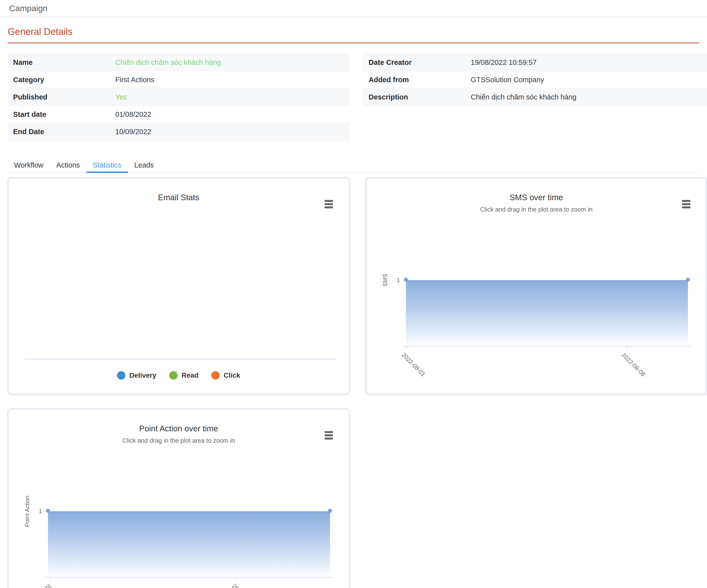  Describe the element at coordinates (354, 165) in the screenshot. I see `tab-bar: Workflow Actions Statistics Leads` at that location.